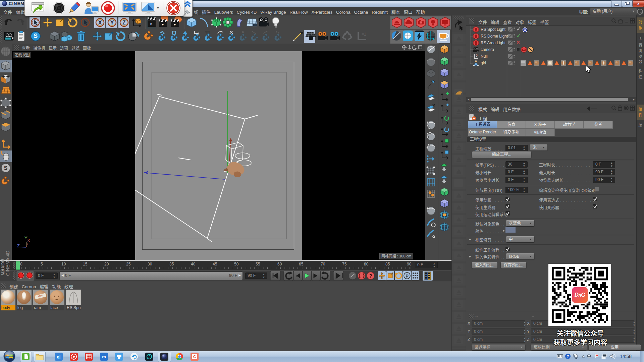 This screenshot has height=362, width=644. Describe the element at coordinates (409, 264) in the screenshot. I see `svg-text: 90` at that location.